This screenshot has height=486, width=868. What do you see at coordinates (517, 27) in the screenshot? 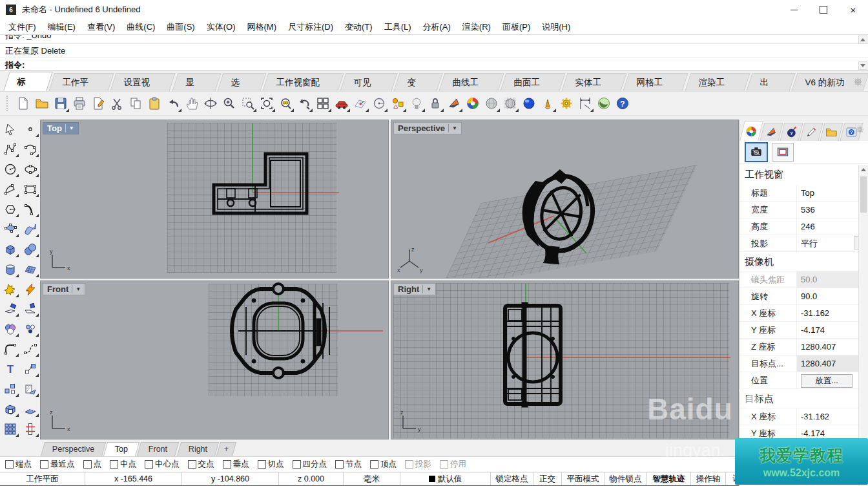
I see `menu-item-12: 面板(P)` at bounding box center [517, 27].